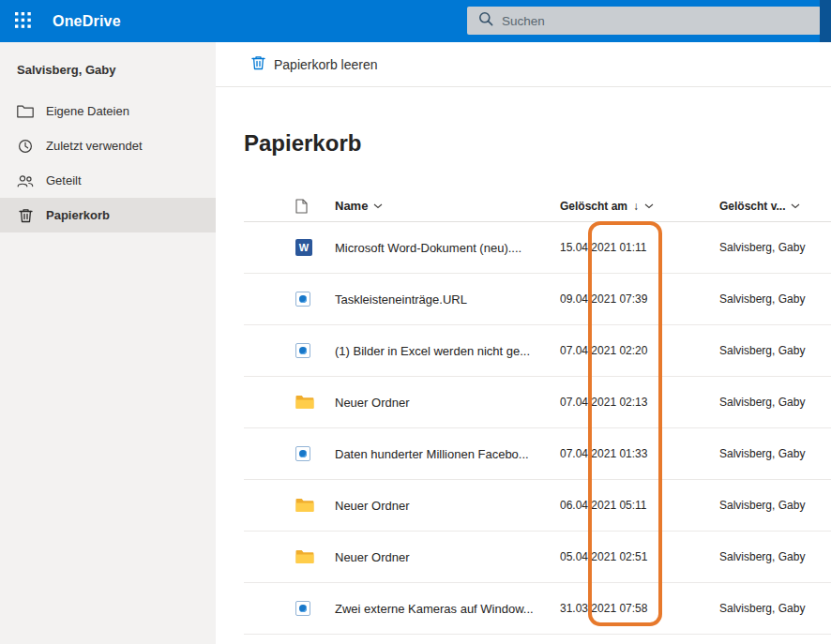 The height and width of the screenshot is (644, 831). Describe the element at coordinates (537, 351) in the screenshot. I see `table-row: (1) Bilder in Excel werden nicht ge... 0…` at that location.